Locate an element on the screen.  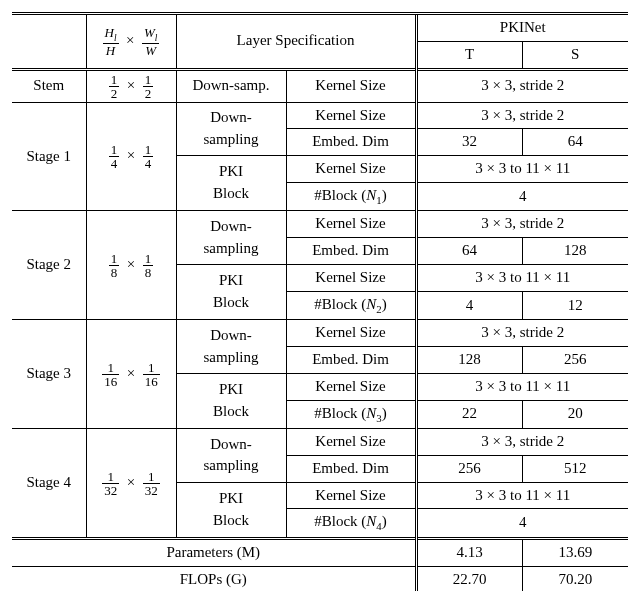
flops-row: FLOPs (G) 22.70 70.20 is located at coordinates (320, 578).